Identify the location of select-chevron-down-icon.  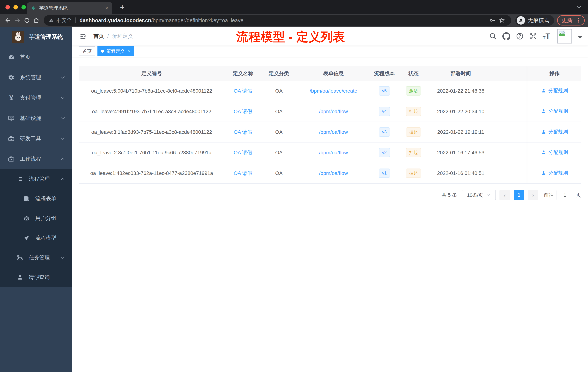
(488, 195).